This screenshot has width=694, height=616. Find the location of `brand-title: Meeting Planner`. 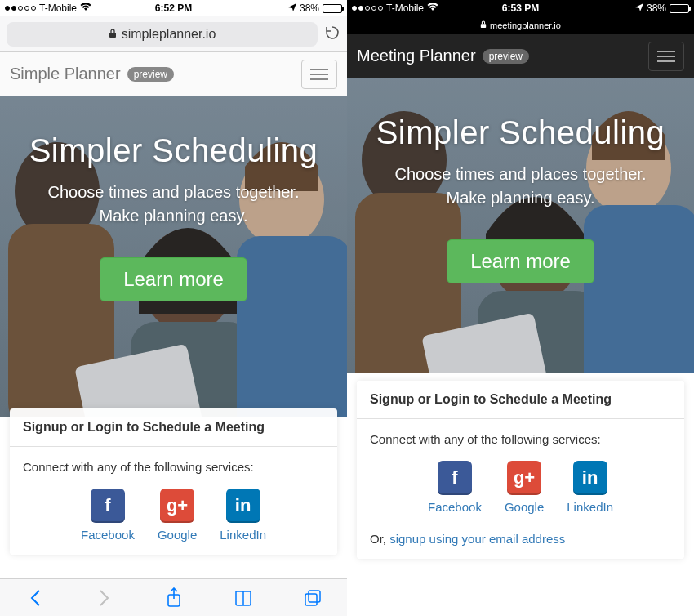

brand-title: Meeting Planner is located at coordinates (416, 56).